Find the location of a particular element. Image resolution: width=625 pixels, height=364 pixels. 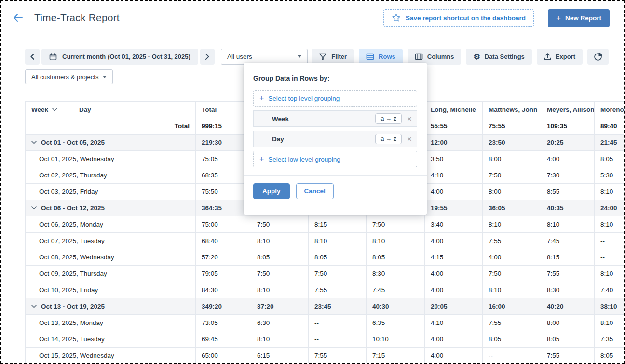

day-row: Oct 15, 2025, Wednesday65:006:157:557:15… is located at coordinates (325, 356).